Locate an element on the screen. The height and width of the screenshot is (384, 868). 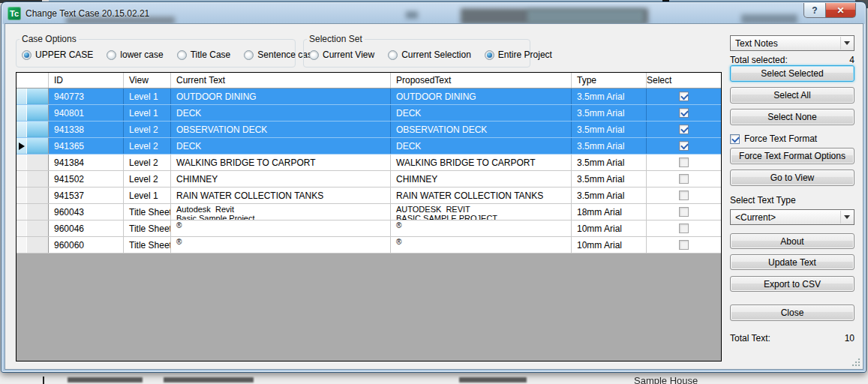
help-button: ? is located at coordinates (815, 10).